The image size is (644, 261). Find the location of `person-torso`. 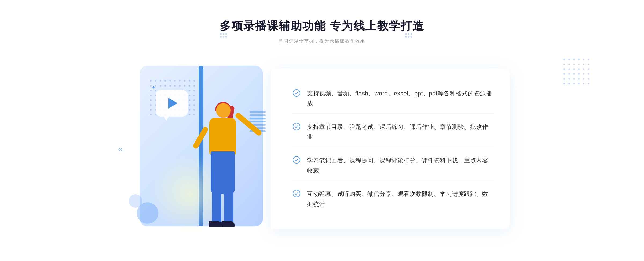

person-torso is located at coordinates (223, 137).